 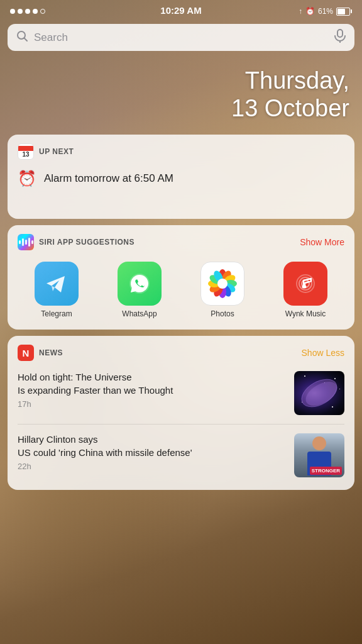 What do you see at coordinates (153, 447) in the screenshot?
I see `news-headline-2: Hillary Clinton saysUS could 'ring China…` at bounding box center [153, 447].